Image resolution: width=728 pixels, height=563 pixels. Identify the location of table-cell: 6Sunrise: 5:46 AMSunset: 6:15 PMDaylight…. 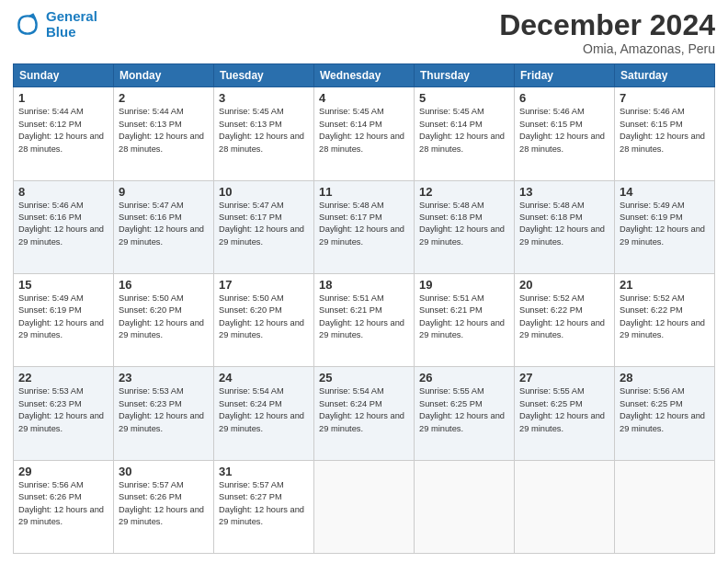
(564, 134).